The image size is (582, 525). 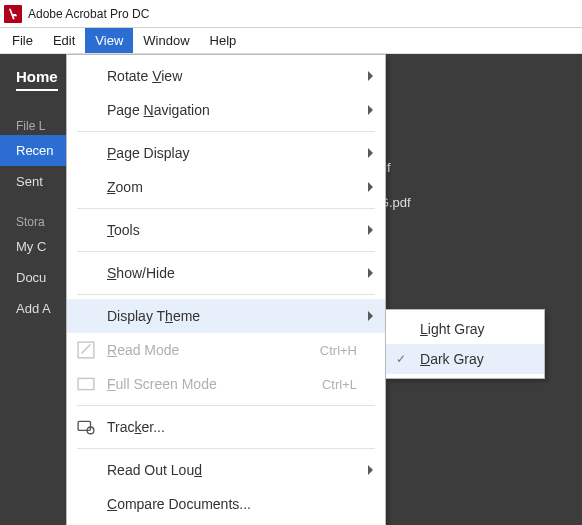 What do you see at coordinates (226, 153) in the screenshot?
I see `menu-item-page-display: Page Display` at bounding box center [226, 153].